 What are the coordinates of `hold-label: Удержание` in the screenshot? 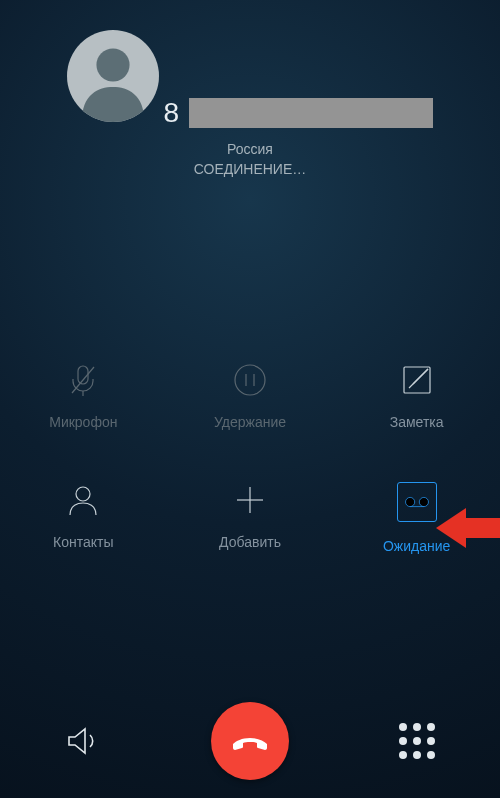 It's located at (250, 422).